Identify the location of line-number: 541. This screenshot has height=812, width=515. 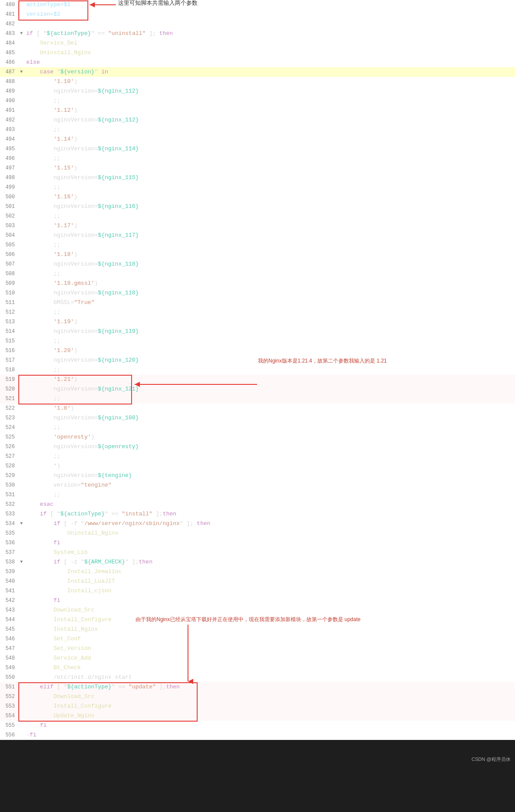
(9, 591).